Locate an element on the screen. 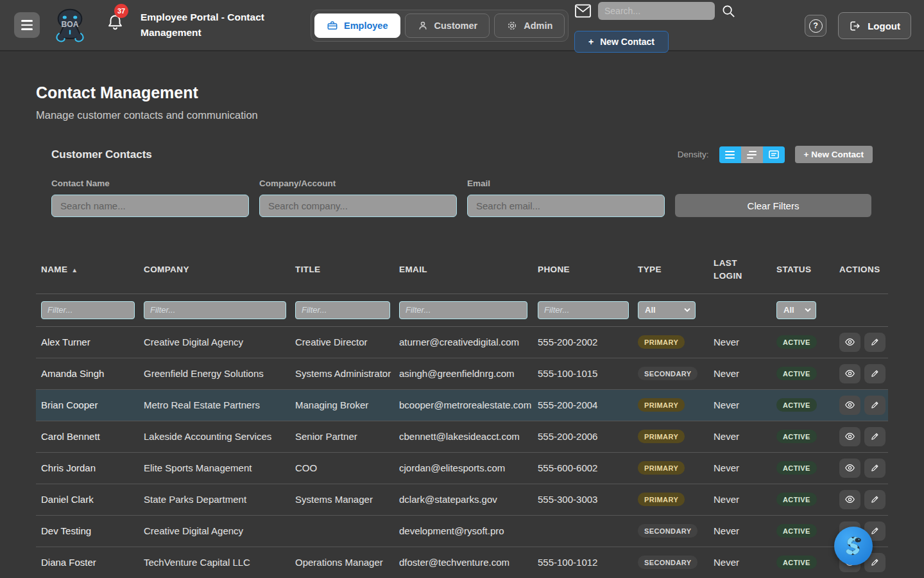 The height and width of the screenshot is (578, 924). column-header-actions: ACTIONS is located at coordinates (861, 270).